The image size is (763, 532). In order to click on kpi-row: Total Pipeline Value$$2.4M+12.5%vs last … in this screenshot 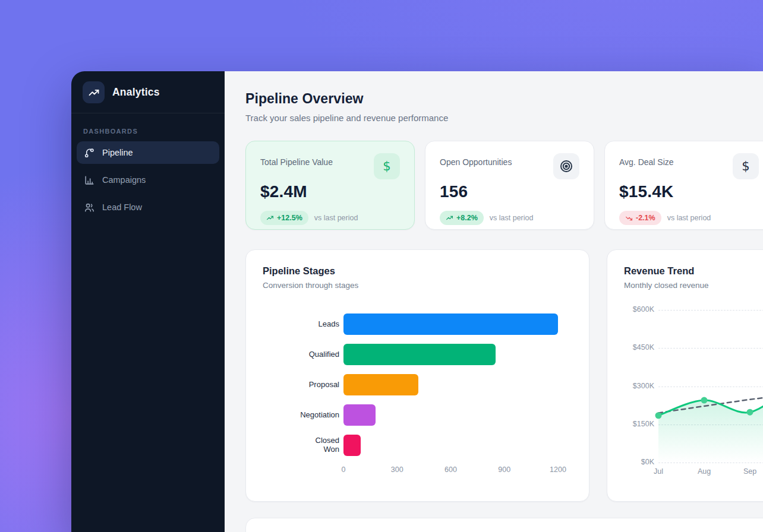, I will do `click(504, 185)`.